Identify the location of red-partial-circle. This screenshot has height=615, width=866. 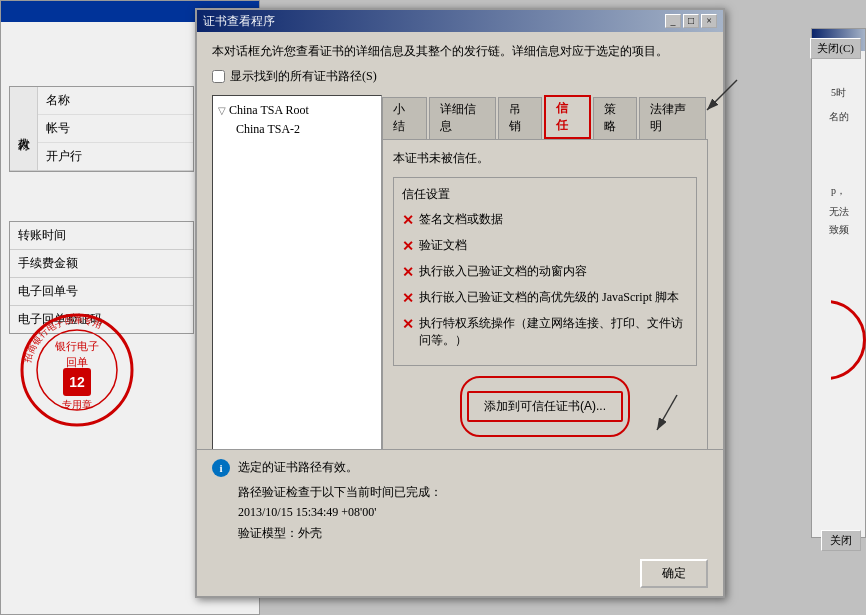
(848, 340).